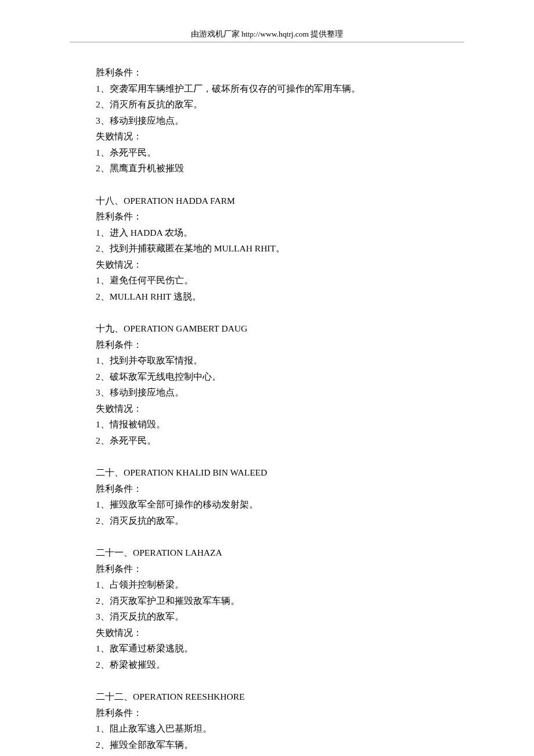  Describe the element at coordinates (286, 121) in the screenshot. I see `section-17-partial: 胜利条件： 1、突袭军用车辆维护工厂，破坏所有仅存的可操作的军用车辆。 2、消灭…` at that location.